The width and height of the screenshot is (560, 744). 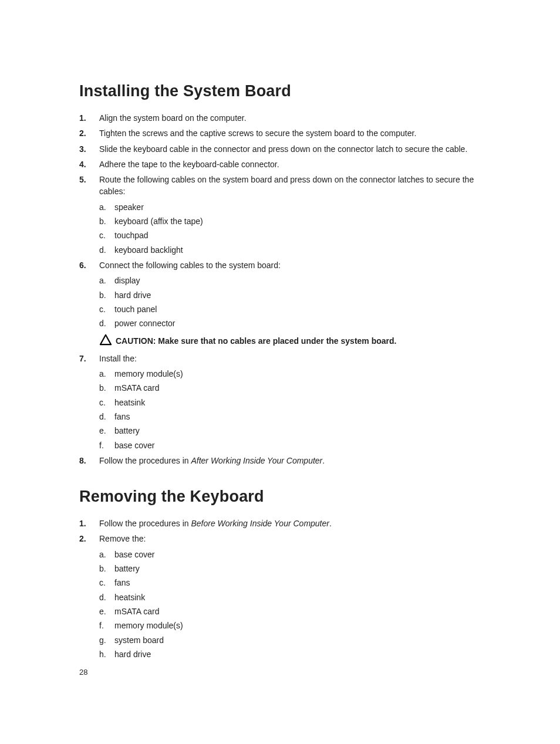 I want to click on sub-item-text: touchpad, so click(x=131, y=235).